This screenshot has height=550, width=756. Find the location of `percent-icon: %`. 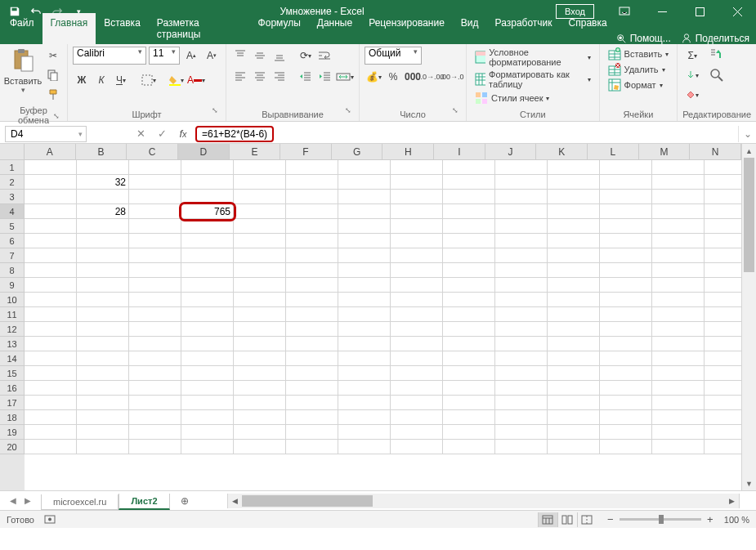

percent-icon: % is located at coordinates (393, 77).